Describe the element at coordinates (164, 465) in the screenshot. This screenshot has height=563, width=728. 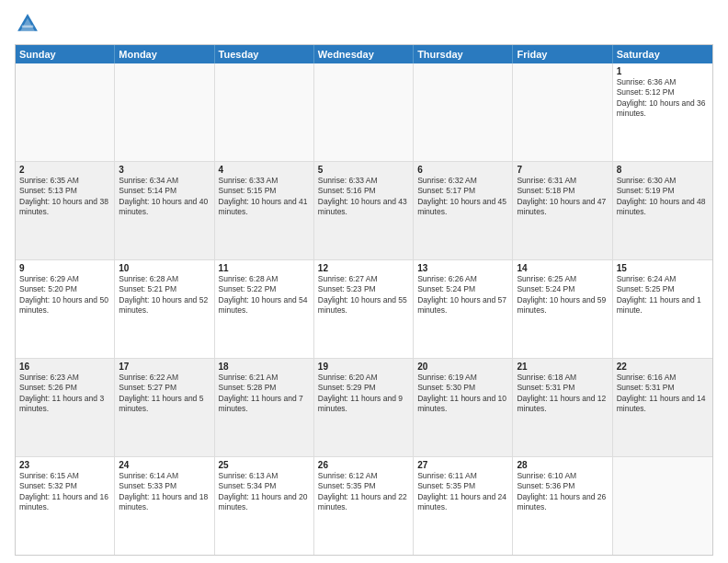
I see `day-number: 24` at that location.